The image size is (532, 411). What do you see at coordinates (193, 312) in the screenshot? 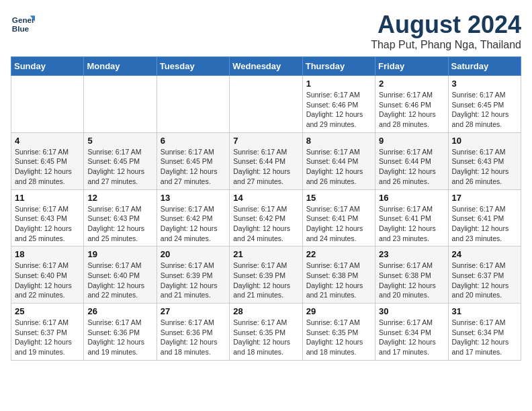
I see `day-number: 27` at bounding box center [193, 312].